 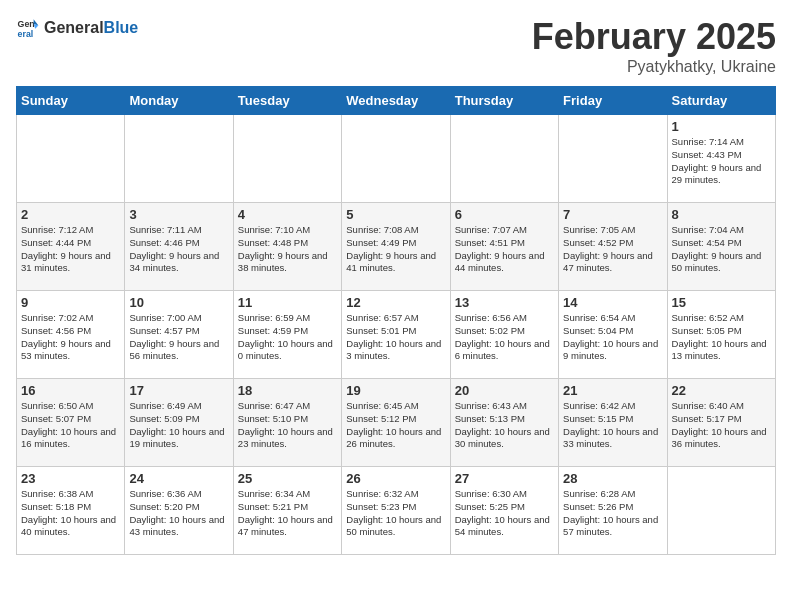 I want to click on calendar-cell: 17Sunrise: 6:49 AM Sunset: 5:09 PM Dayli…, so click(x=179, y=423).